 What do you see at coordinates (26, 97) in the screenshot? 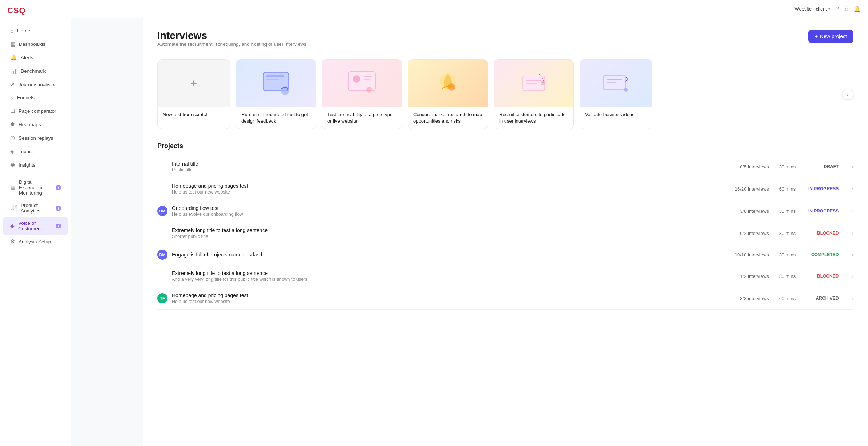
I see `sidebar-item-label-funnels: Funnels` at bounding box center [26, 97].